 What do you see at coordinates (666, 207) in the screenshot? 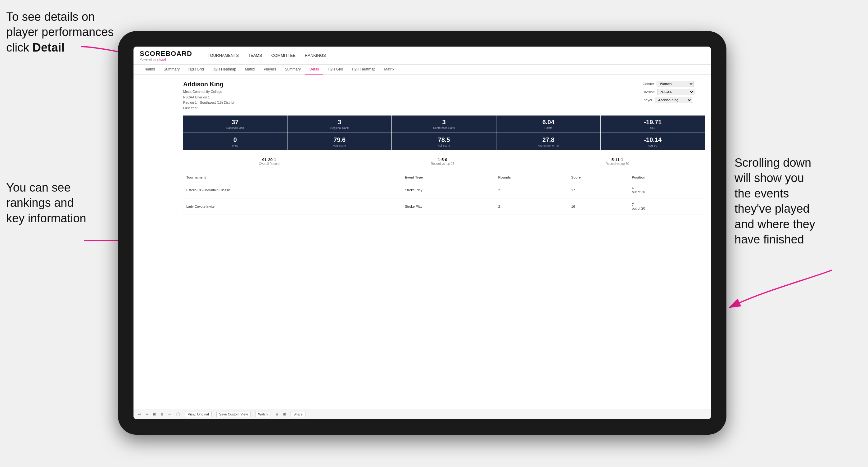
I see `cell-position: 7 out of 20` at bounding box center [666, 207].